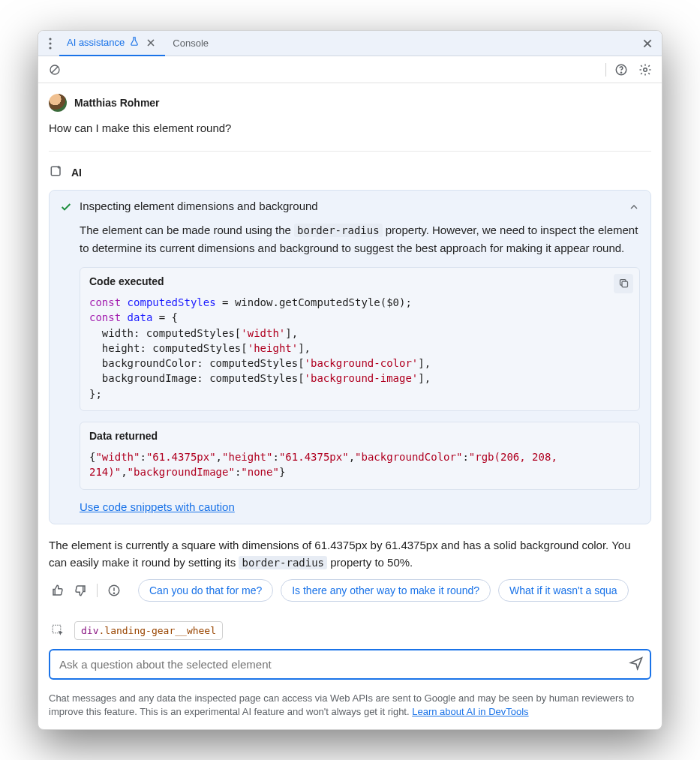 The height and width of the screenshot is (784, 700). I want to click on avatar, so click(58, 103).